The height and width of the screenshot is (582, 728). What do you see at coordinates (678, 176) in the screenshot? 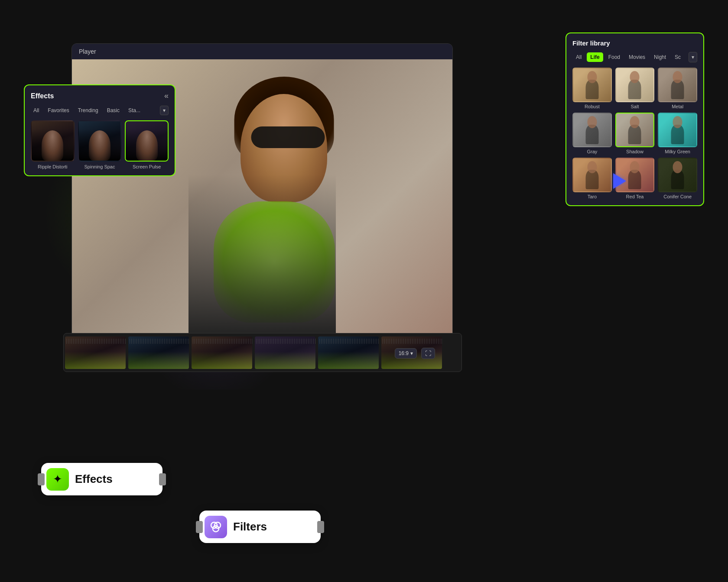
I see `filter-person-conifercone` at bounding box center [678, 176].